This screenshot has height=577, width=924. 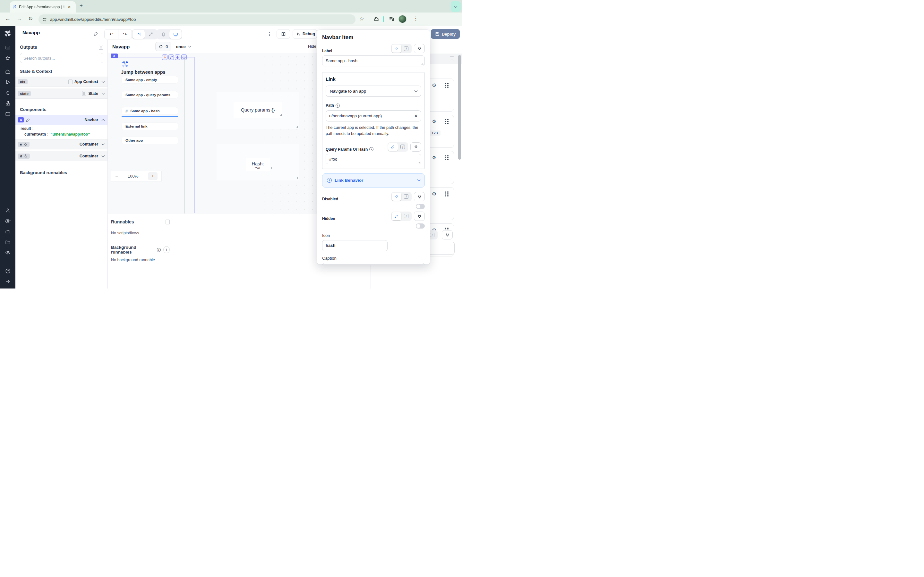 I want to click on clear-path-icon: ✕, so click(x=416, y=116).